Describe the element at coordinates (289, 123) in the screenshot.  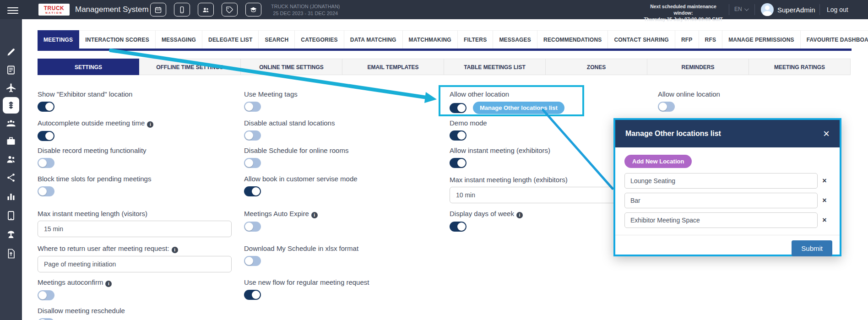
I see `setting-label: Disable actual stand locations` at that location.